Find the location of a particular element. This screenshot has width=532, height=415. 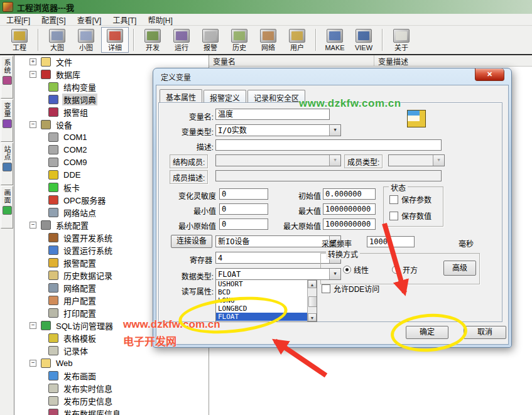

alarm-button: 报警 is located at coordinates (210, 40).